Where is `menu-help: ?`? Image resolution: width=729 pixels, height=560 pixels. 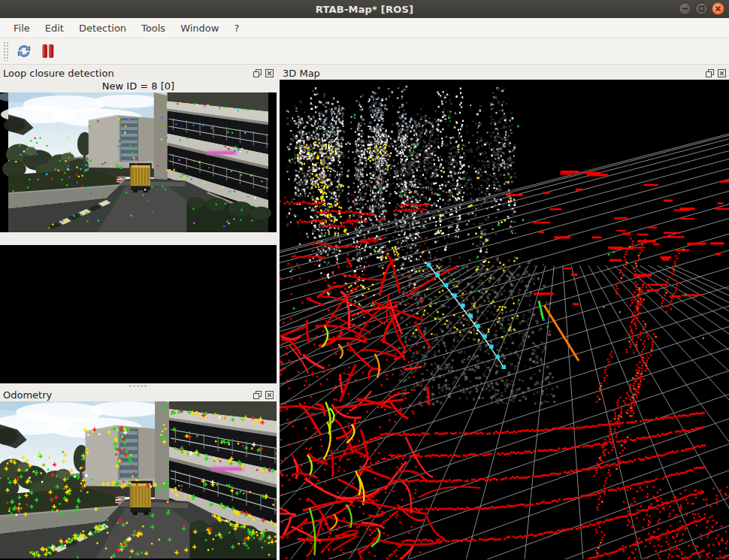
menu-help: ? is located at coordinates (236, 29).